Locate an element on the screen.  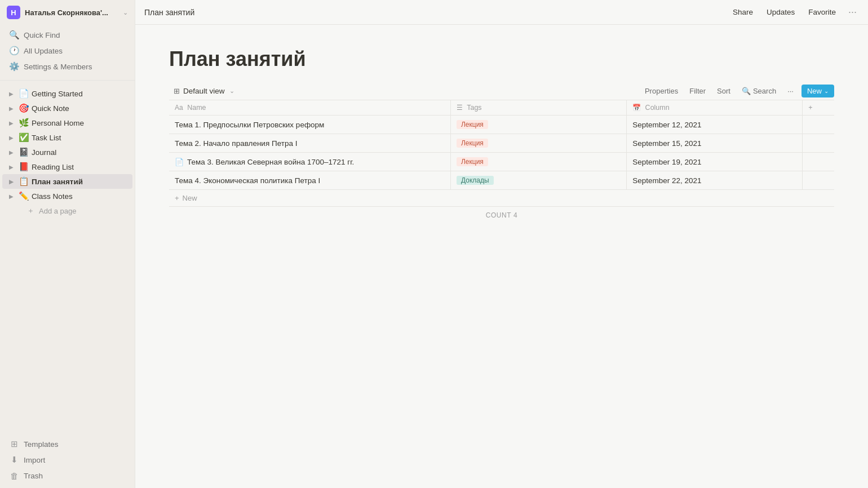
import-label: Import is located at coordinates (34, 460).